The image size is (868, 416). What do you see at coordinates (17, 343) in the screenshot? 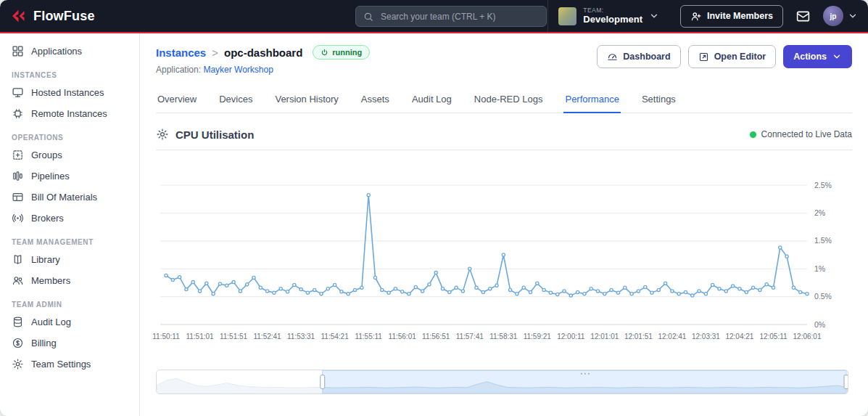
I see `billing-icon` at bounding box center [17, 343].